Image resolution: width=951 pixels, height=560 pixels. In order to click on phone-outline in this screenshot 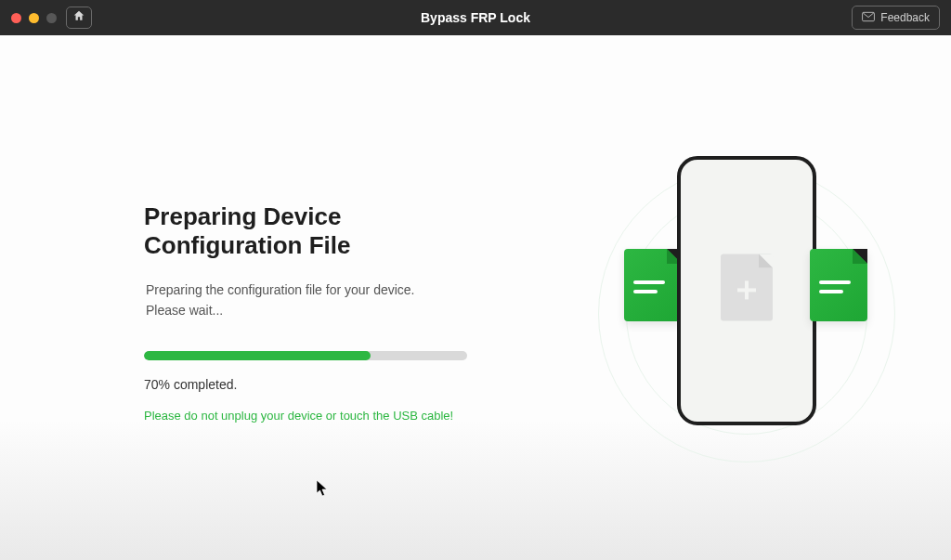, I will do `click(747, 291)`.